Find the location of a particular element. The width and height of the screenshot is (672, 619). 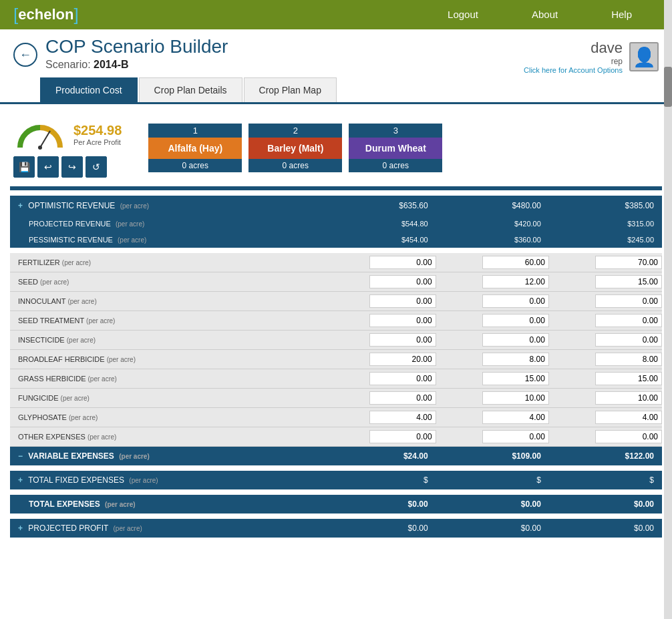

seed-treatment-field-3: 0.00 is located at coordinates (629, 321).